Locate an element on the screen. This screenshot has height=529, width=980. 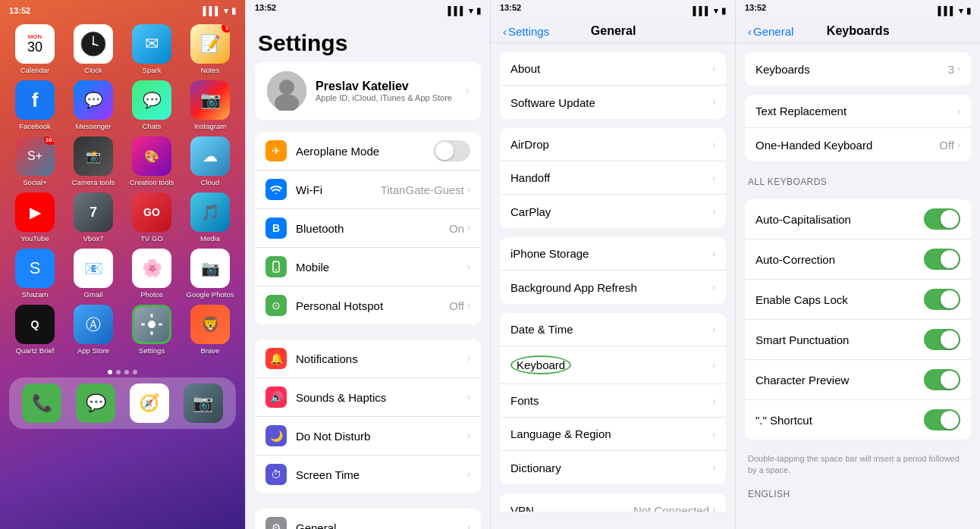
settings-row-screentime: ⏱ Screen Time › is located at coordinates (368, 474).